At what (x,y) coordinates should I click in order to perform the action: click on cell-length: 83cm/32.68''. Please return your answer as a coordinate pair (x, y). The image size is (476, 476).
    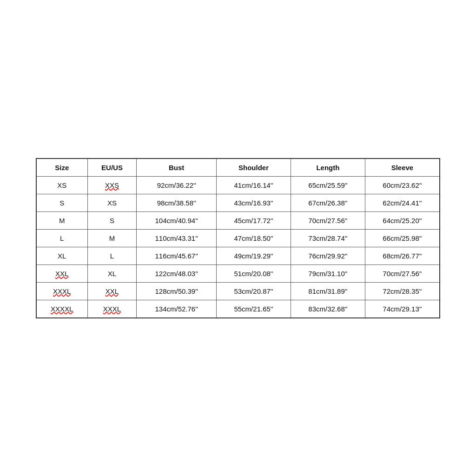
    Looking at the image, I should click on (328, 309).